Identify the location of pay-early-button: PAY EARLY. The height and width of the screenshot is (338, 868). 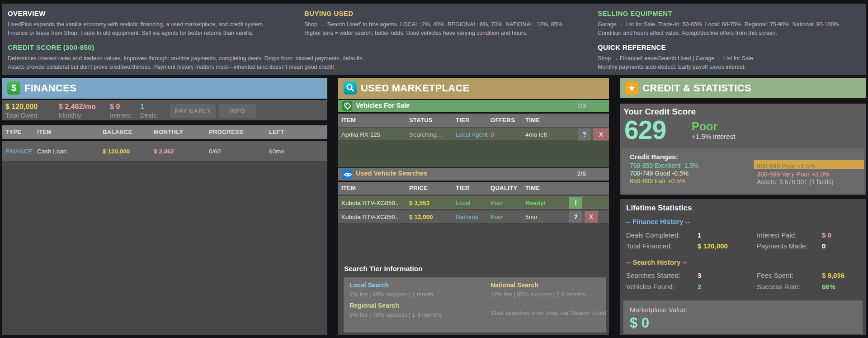
(193, 111).